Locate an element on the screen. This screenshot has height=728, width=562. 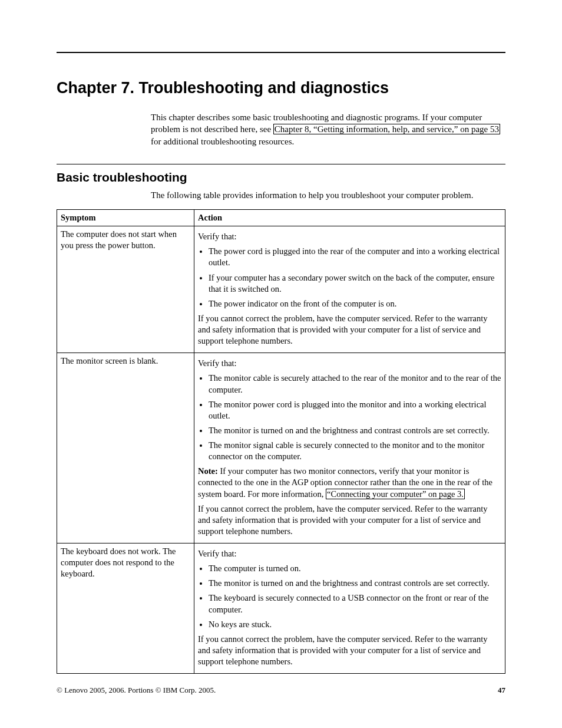
top-rule is located at coordinates (281, 52).